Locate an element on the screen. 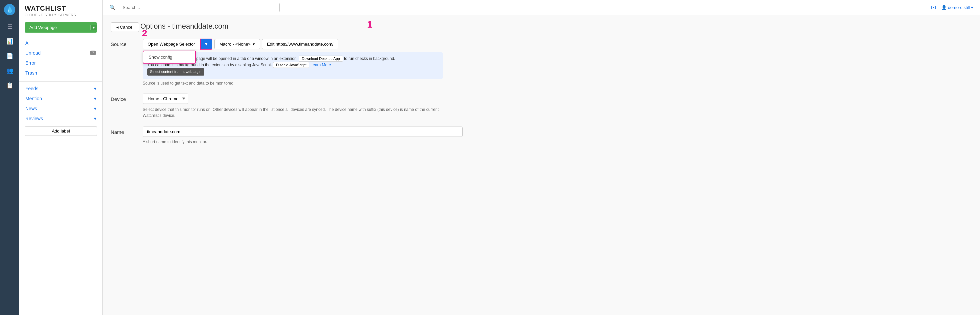  name-description: A short name to identify this monitor. is located at coordinates (557, 142).